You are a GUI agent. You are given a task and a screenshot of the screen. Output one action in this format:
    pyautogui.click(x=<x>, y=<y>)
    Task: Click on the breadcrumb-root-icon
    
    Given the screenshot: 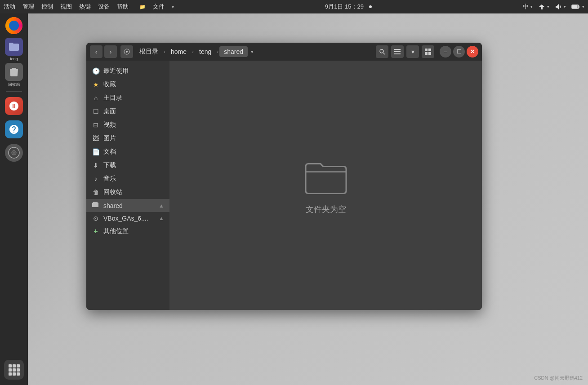 What is the action you would take?
    pyautogui.click(x=127, y=52)
    